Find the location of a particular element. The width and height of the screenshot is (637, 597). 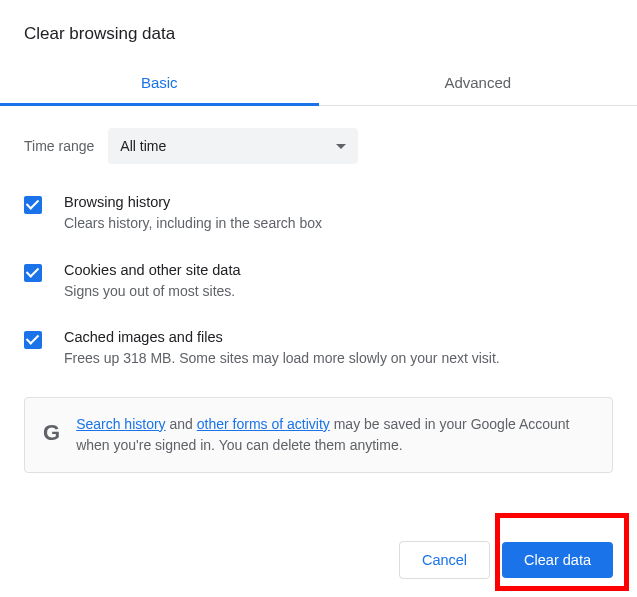

option-subtitle: Clears history, including in the search … is located at coordinates (193, 224).